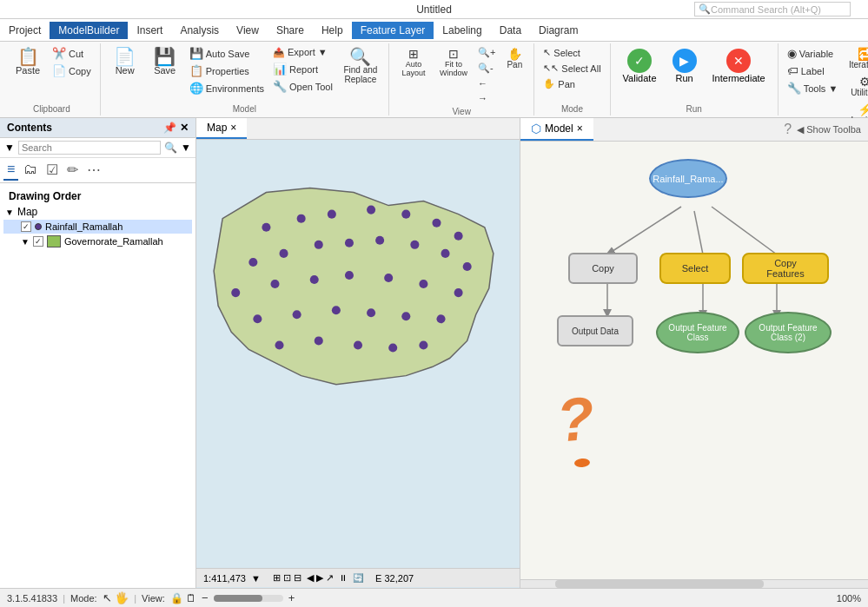 This screenshot has width=868, height=607. What do you see at coordinates (639, 66) in the screenshot?
I see `validate-button: ✓ Validate` at bounding box center [639, 66].